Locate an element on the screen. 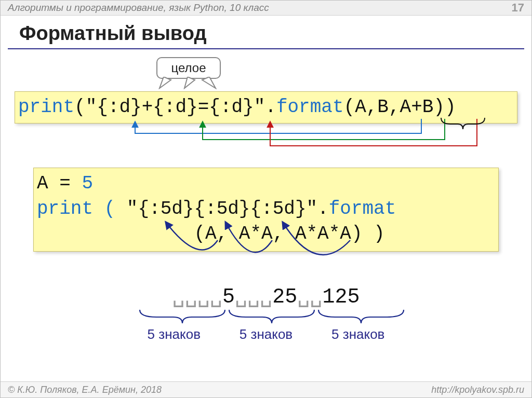 The height and width of the screenshot is (398, 532). space-marker: ␣␣ is located at coordinates (310, 297).